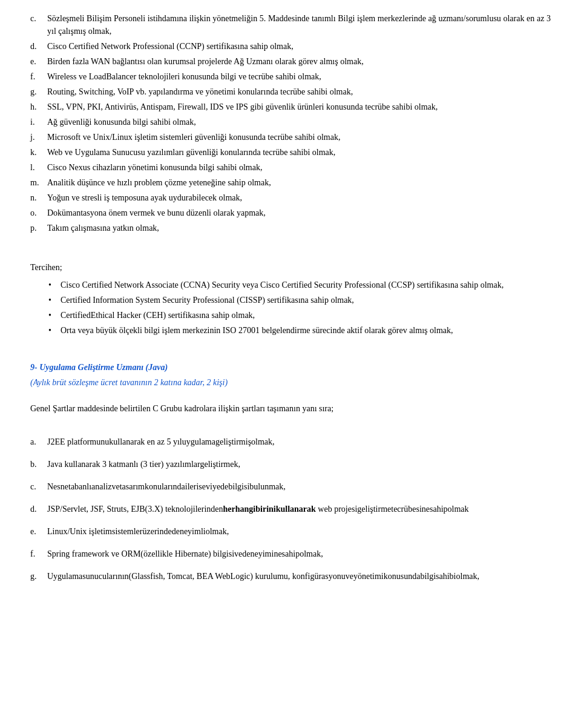 The width and height of the screenshot is (581, 728). Describe the element at coordinates (39, 92) in the screenshot. I see `list-label-g: g.` at that location.